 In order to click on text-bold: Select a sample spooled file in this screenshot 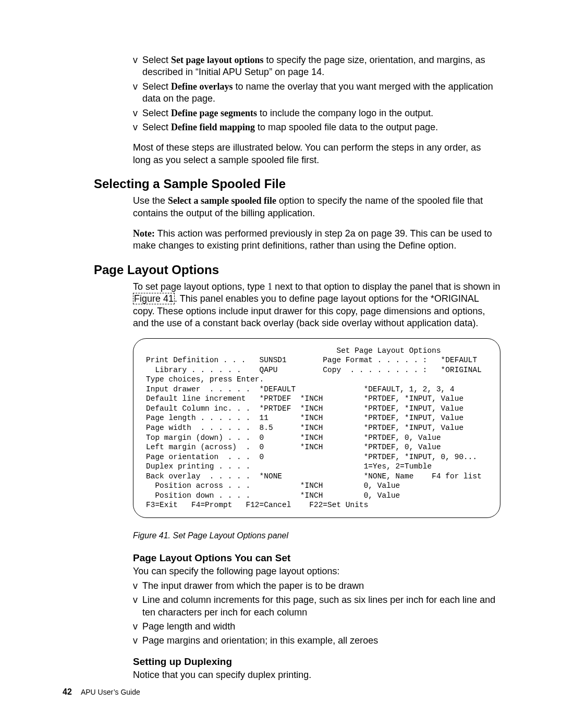, I will do `click(222, 201)`.